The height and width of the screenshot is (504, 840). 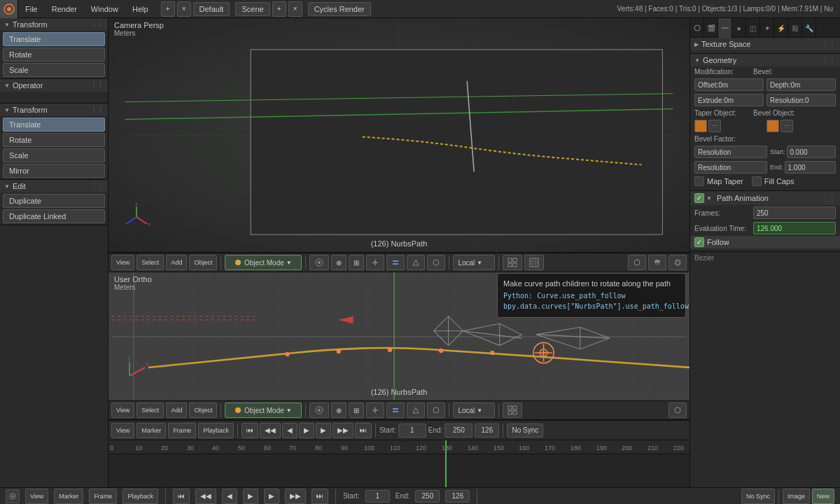 I want to click on edit-close: ⋮⋮, so click(x=97, y=186).